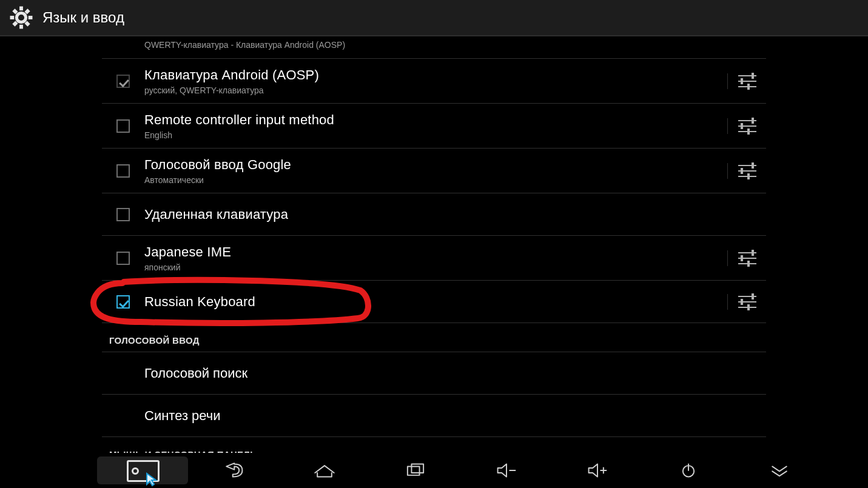 This screenshot has width=868, height=488. What do you see at coordinates (434, 470) in the screenshot?
I see `system-nav-bar` at bounding box center [434, 470].